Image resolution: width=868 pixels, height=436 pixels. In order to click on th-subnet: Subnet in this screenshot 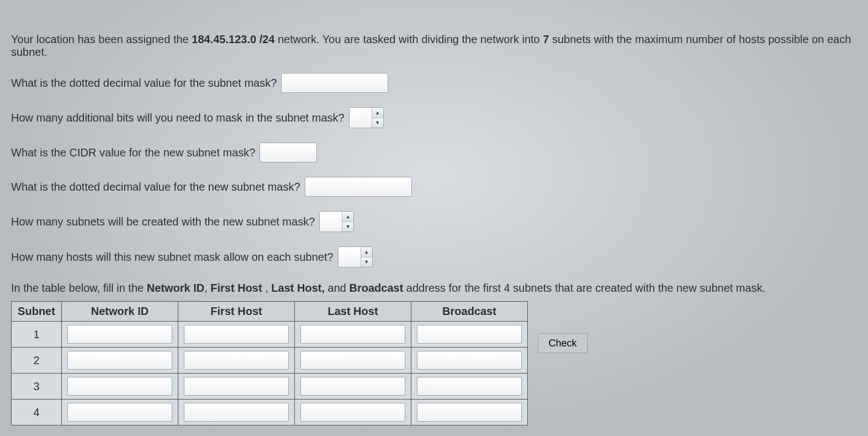, I will do `click(36, 312)`.